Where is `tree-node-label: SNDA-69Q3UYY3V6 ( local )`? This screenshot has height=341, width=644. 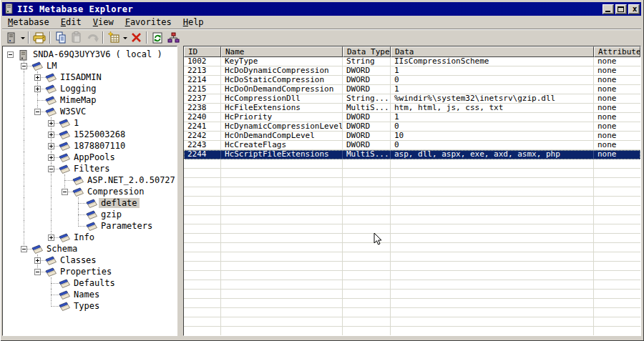 tree-node-label: SNDA-69Q3UYY3V6 ( local ) is located at coordinates (97, 54).